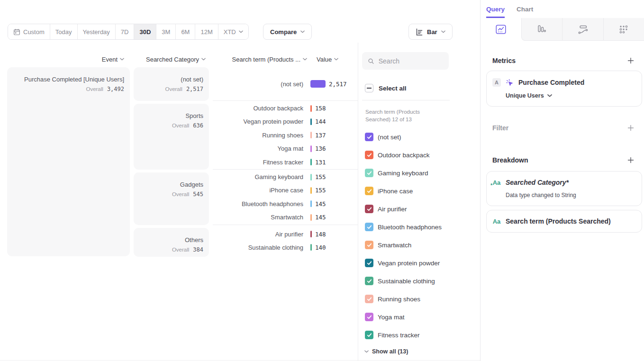 Image resolution: width=644 pixels, height=361 pixels. Describe the element at coordinates (320, 204) in the screenshot. I see `value-number: 145` at that location.